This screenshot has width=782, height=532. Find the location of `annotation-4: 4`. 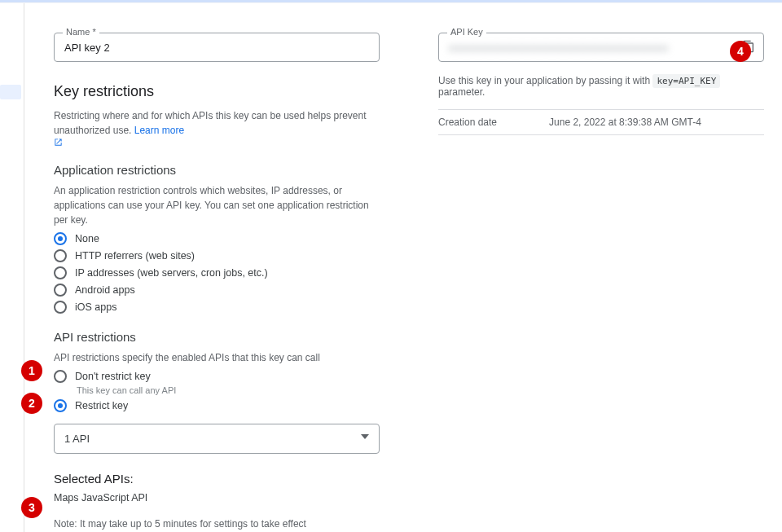

annotation-4: 4 is located at coordinates (740, 51).